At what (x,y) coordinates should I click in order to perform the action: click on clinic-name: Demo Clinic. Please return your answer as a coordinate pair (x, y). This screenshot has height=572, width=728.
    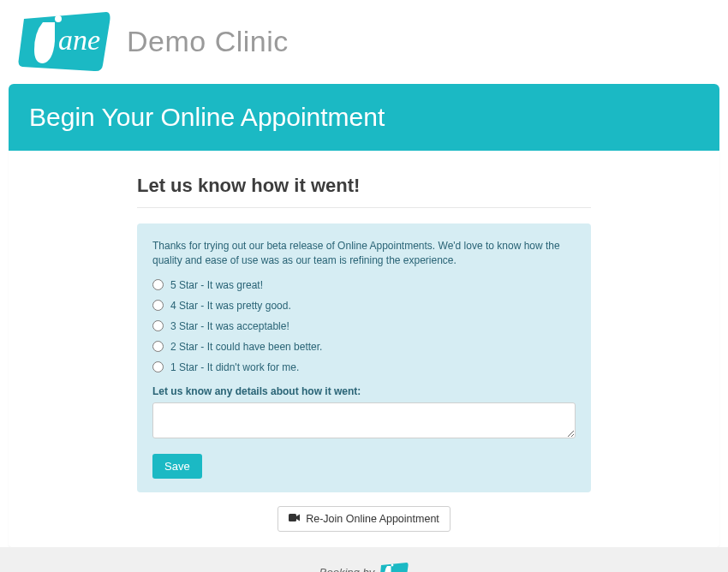
    Looking at the image, I should click on (207, 41).